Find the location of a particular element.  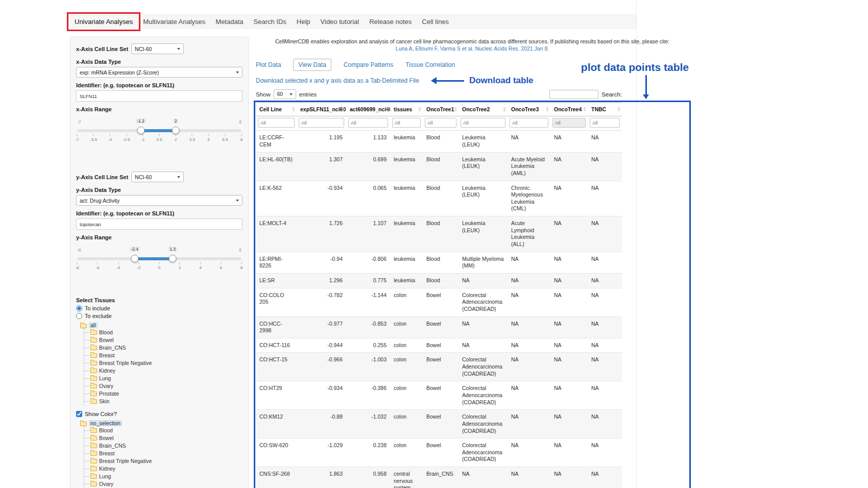

slider-tick-label: 4 is located at coordinates (200, 267).